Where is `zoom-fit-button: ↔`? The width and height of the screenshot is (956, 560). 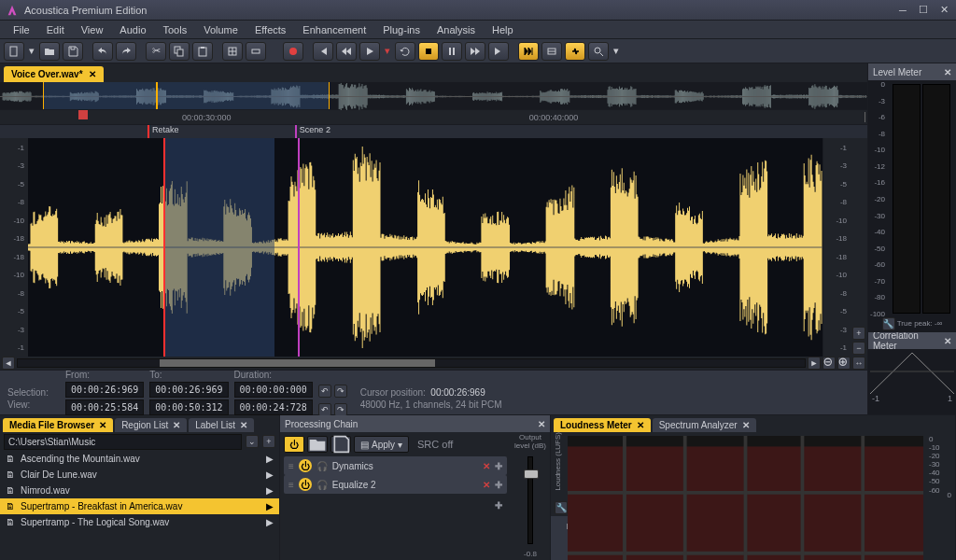
zoom-fit-button: ↔ is located at coordinates (859, 363).